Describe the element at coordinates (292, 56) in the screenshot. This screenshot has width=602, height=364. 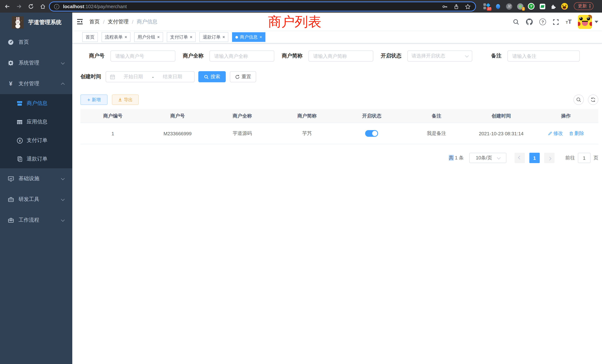
I see `filter-label-short-name: 商户简称` at that location.